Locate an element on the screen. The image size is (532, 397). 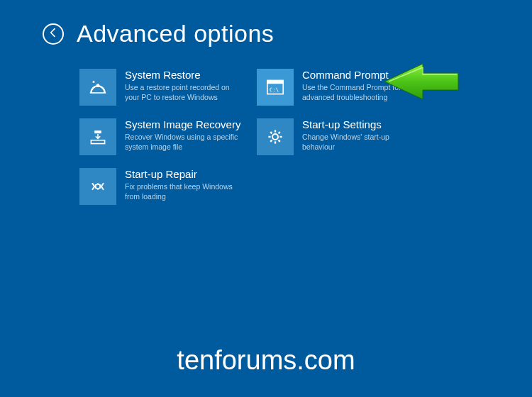
tile-startup-repair: Start-up Repair Fix problems that keep W… is located at coordinates (168, 186).